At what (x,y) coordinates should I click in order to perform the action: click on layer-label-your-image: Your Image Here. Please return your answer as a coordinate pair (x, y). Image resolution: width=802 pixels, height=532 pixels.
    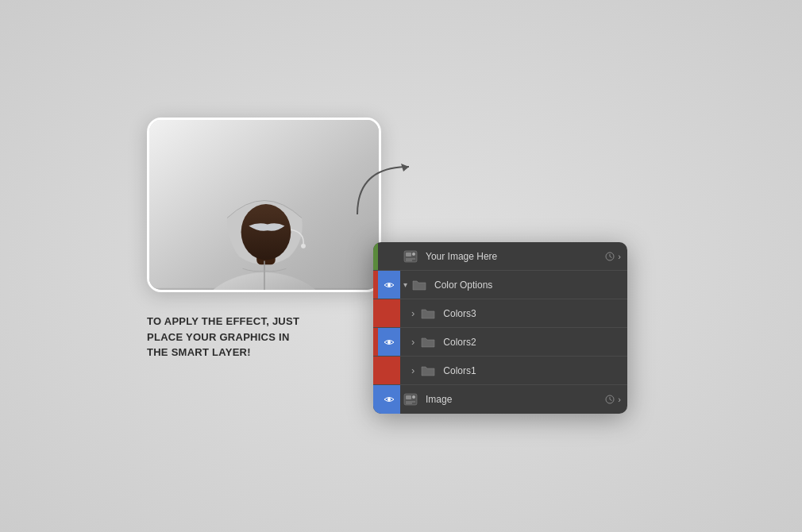
    Looking at the image, I should click on (515, 256).